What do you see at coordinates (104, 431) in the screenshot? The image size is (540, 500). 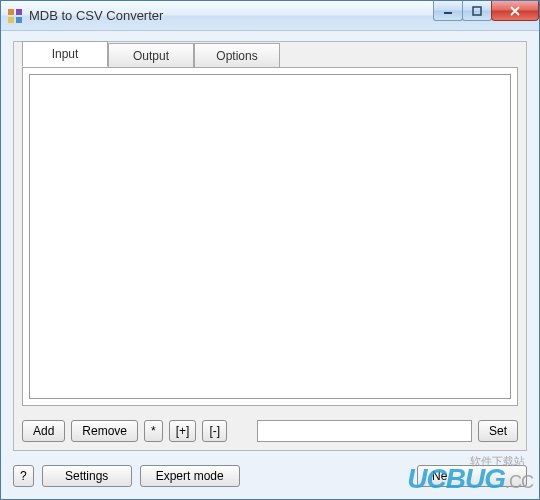 I see `remove-button: Remove` at bounding box center [104, 431].